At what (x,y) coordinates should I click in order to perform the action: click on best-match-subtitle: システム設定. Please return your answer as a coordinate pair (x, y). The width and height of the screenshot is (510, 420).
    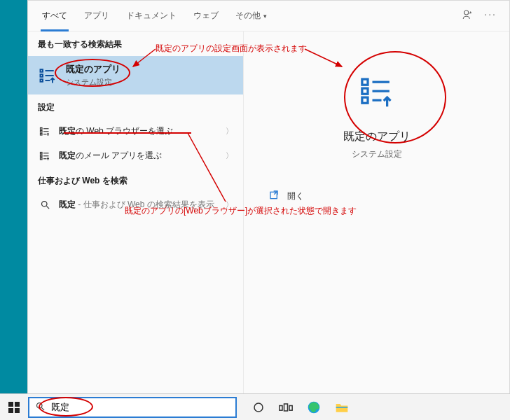
    Looking at the image, I should click on (93, 83).